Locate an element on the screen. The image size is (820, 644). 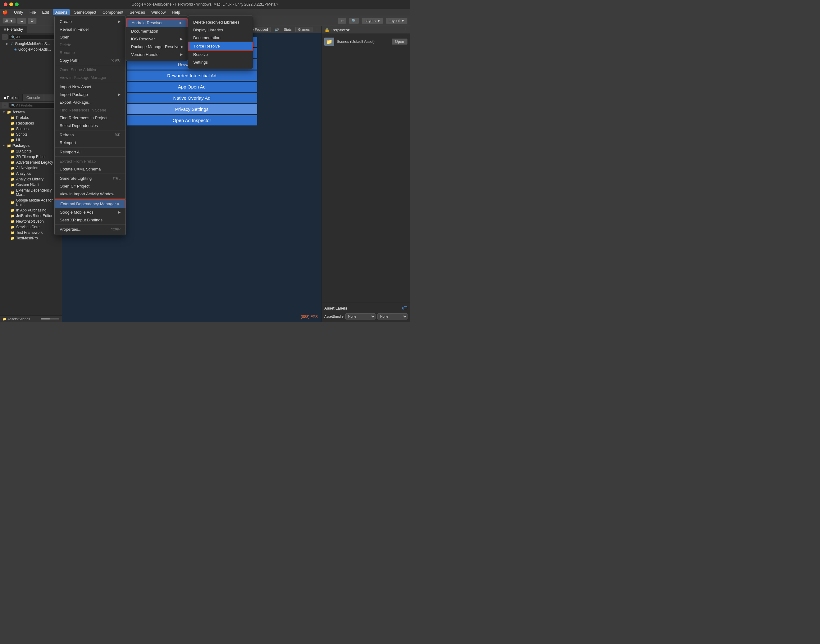
menu-services: Services is located at coordinates (137, 12).